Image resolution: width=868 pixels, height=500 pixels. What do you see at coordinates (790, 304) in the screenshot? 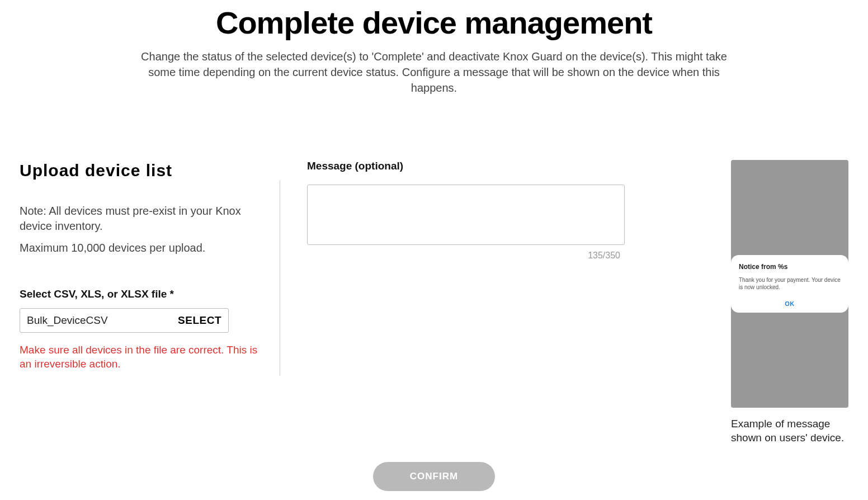
I see `preview-dialog-ok: OK` at bounding box center [790, 304].